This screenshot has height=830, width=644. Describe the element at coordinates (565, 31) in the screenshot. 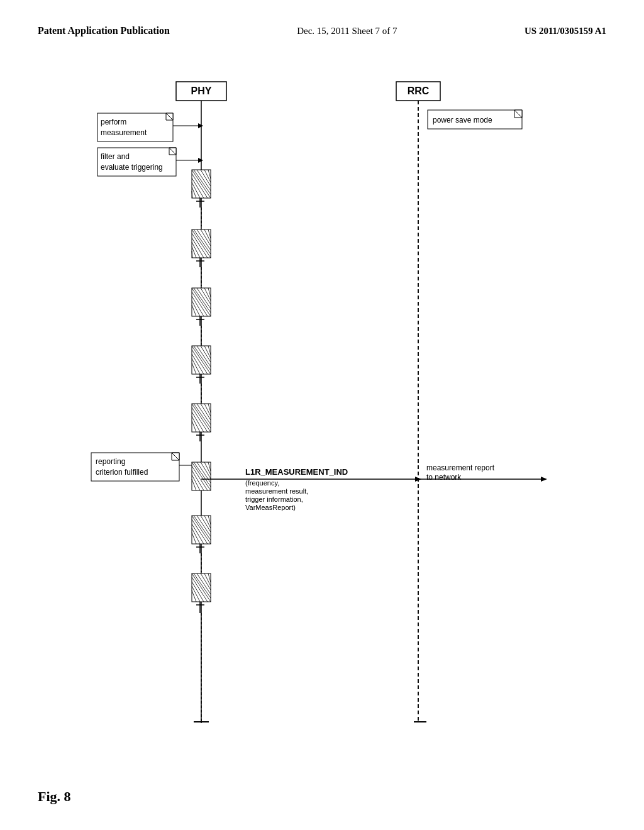

I see `publication-number: US 2011/0305159 A1` at that location.